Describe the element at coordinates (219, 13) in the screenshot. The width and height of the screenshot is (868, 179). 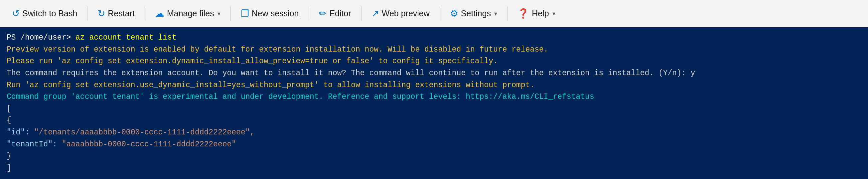
I see `manage-files-chevron: ▾` at that location.